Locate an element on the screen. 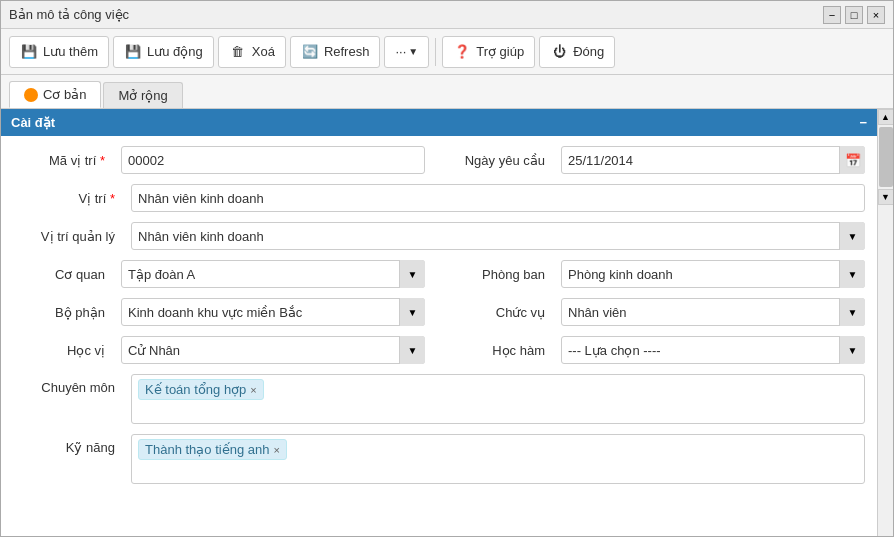 The image size is (894, 537). hoc-ham-wrapper: --- Lựa chọn ---- ▼ is located at coordinates (713, 350).